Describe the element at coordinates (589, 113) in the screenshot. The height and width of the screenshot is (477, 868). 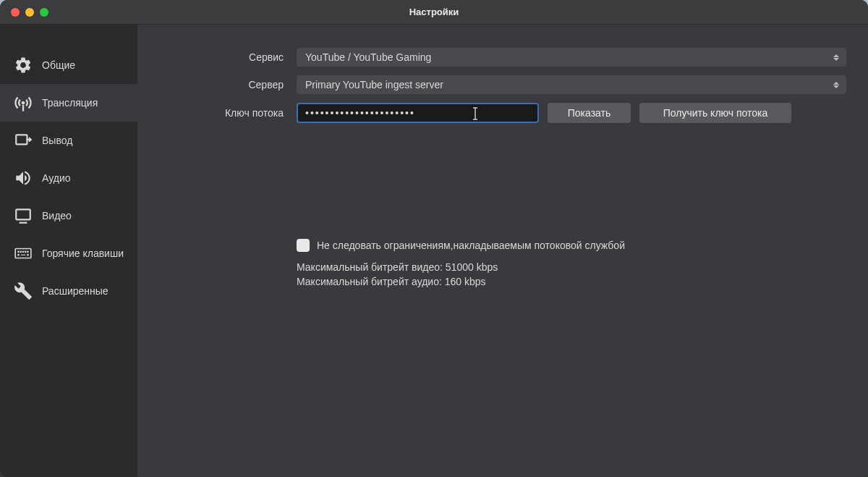
I see `show-key-button: Показать` at that location.